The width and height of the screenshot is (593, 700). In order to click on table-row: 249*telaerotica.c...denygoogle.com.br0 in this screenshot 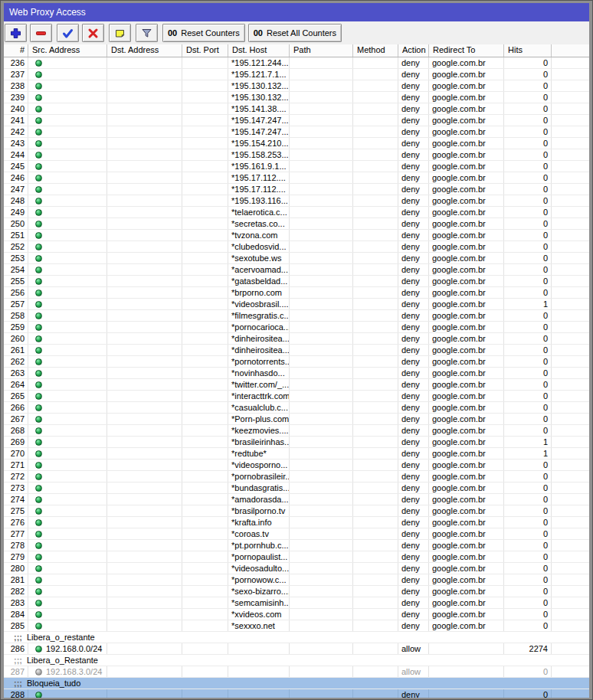, I will do `click(296, 213)`.